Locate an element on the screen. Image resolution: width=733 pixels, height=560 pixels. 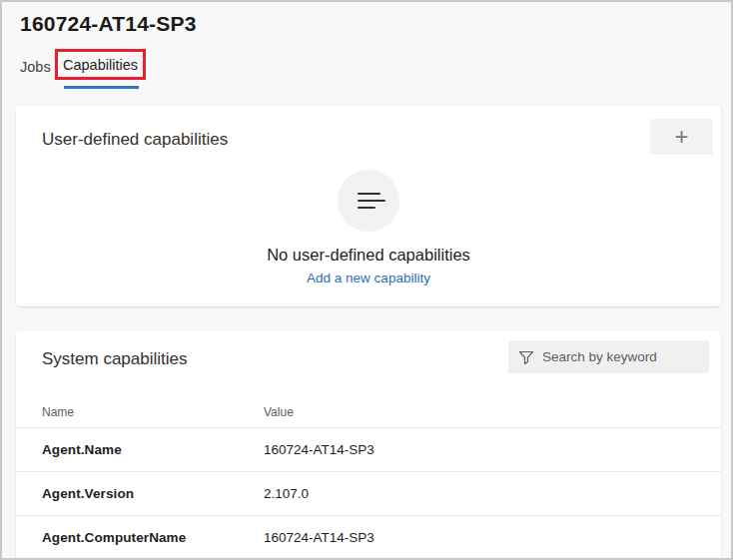
column-header-name: Name is located at coordinates (153, 416).